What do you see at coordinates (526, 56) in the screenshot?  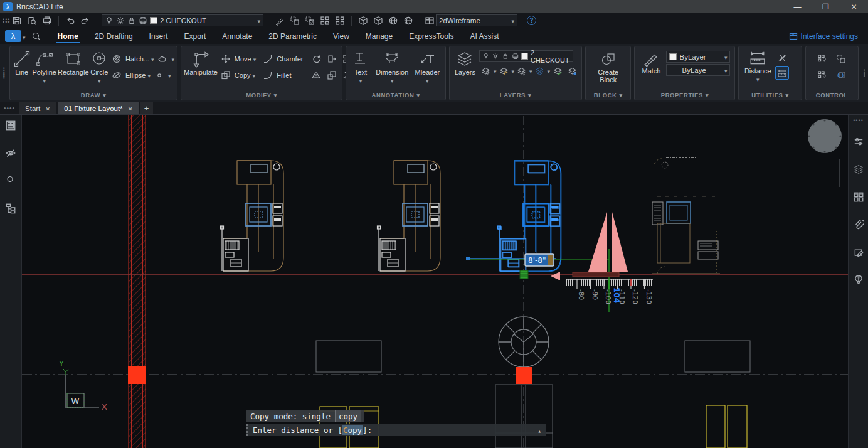 I see `ribbon-layer-combo: 2 CHECKOUT` at bounding box center [526, 56].